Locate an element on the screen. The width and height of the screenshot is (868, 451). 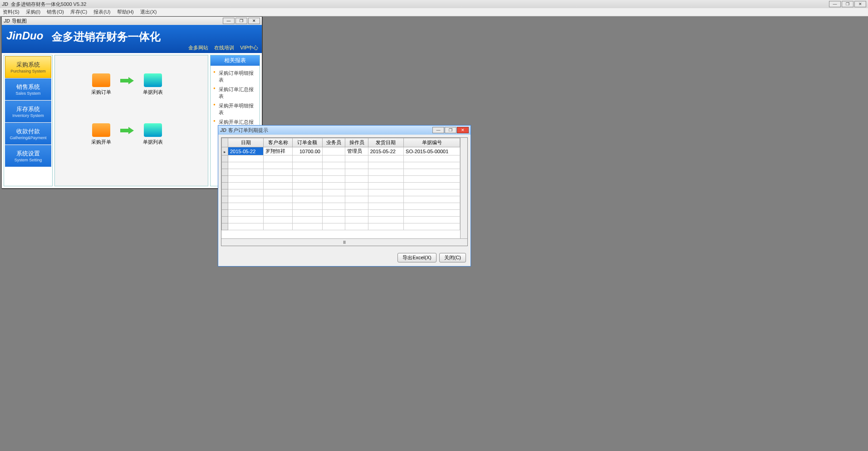
link-website: 金多网站 is located at coordinates (198, 48).